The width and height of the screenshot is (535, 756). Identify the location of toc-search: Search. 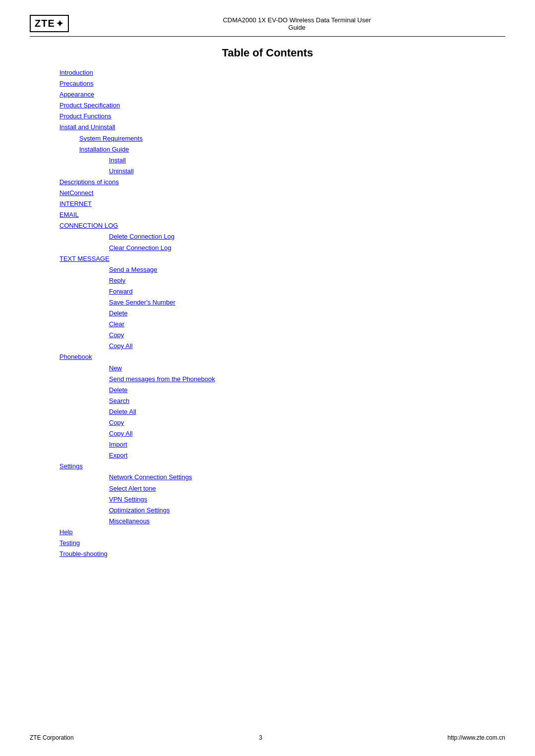
(307, 401).